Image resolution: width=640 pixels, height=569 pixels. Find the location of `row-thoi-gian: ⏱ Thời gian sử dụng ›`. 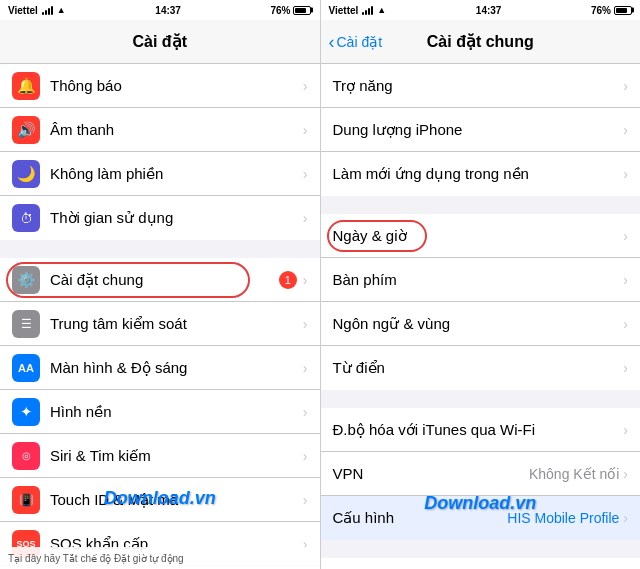

row-thoi-gian: ⏱ Thời gian sử dụng › is located at coordinates (160, 218).